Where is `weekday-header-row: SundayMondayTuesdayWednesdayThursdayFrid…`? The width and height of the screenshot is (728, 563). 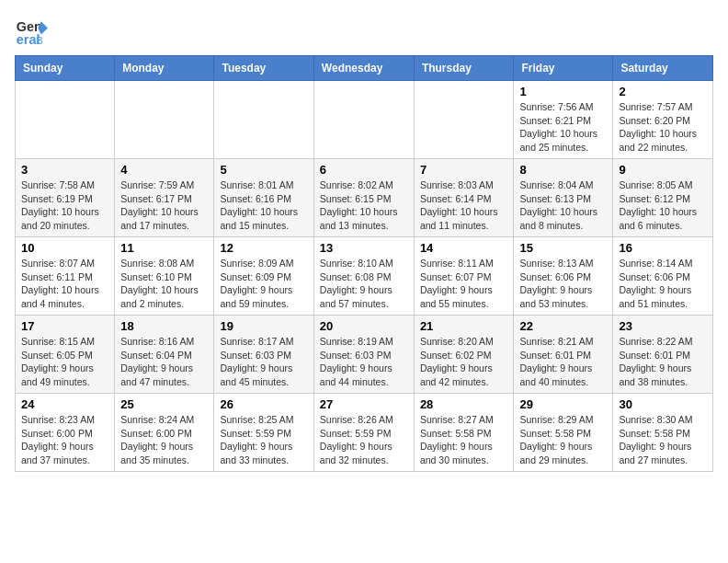
weekday-header-row: SundayMondayTuesdayWednesdayThursdayFrid… is located at coordinates (364, 68).